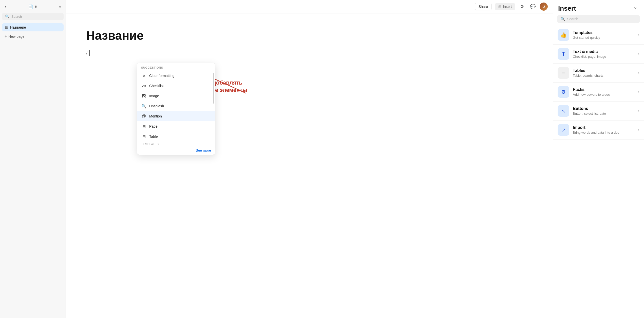 Image resolution: width=644 pixels, height=318 pixels. What do you see at coordinates (563, 35) in the screenshot?
I see `panel-item-icon: 👍` at bounding box center [563, 35].